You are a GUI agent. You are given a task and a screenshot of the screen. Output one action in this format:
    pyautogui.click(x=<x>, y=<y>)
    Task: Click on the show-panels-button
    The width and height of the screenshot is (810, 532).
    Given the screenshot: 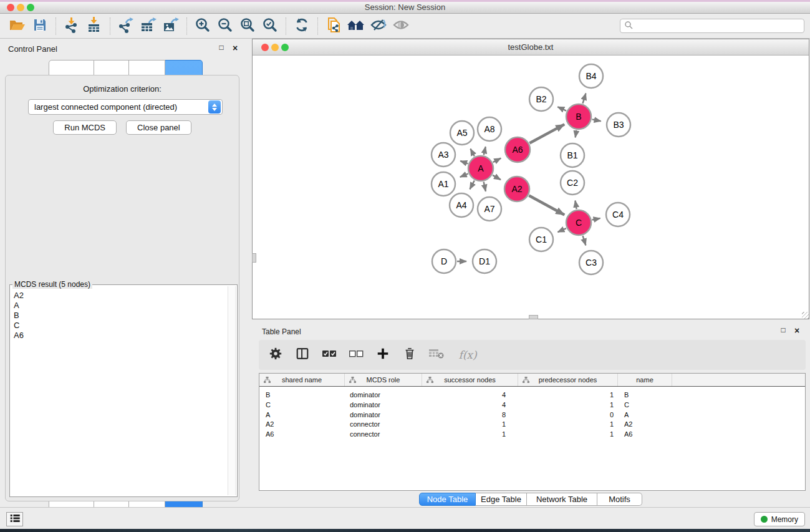 What is the action you would take?
    pyautogui.click(x=15, y=519)
    